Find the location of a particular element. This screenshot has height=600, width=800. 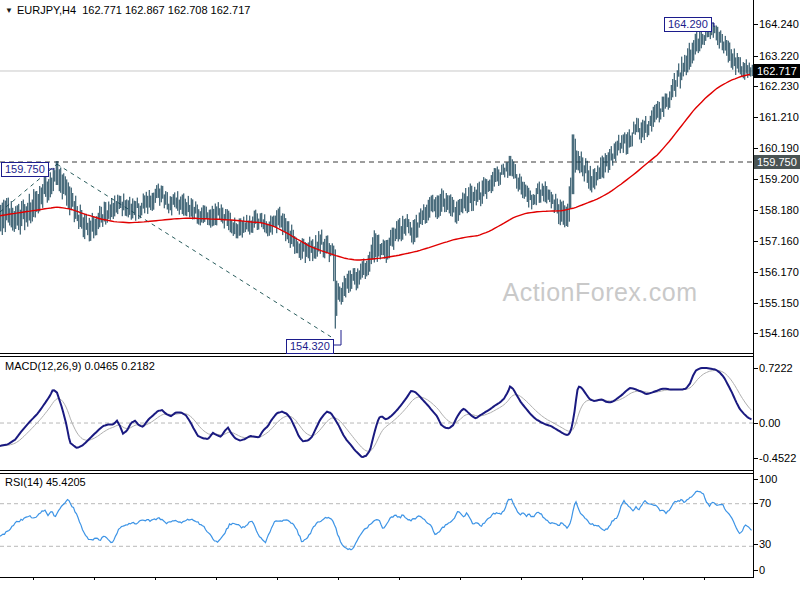

axis-tick-label: 159.200 is located at coordinates (779, 179).